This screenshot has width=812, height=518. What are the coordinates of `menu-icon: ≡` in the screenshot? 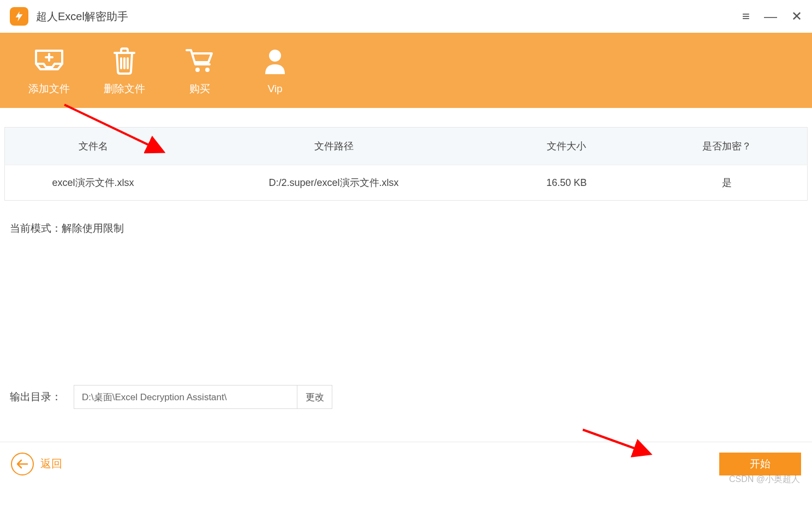 It's located at (746, 16).